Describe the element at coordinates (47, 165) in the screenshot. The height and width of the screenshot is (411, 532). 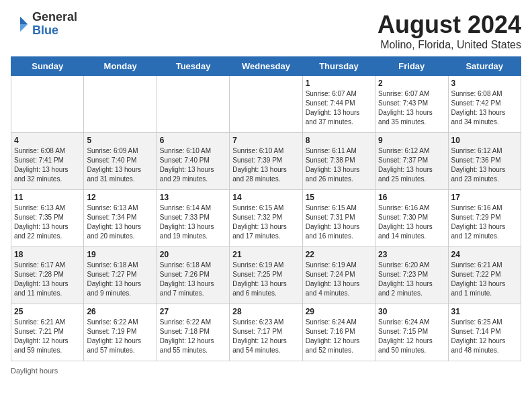
I see `day-detail: Sunrise: 6:08 AMSunset: 7:41 PMDaylight:…` at that location.